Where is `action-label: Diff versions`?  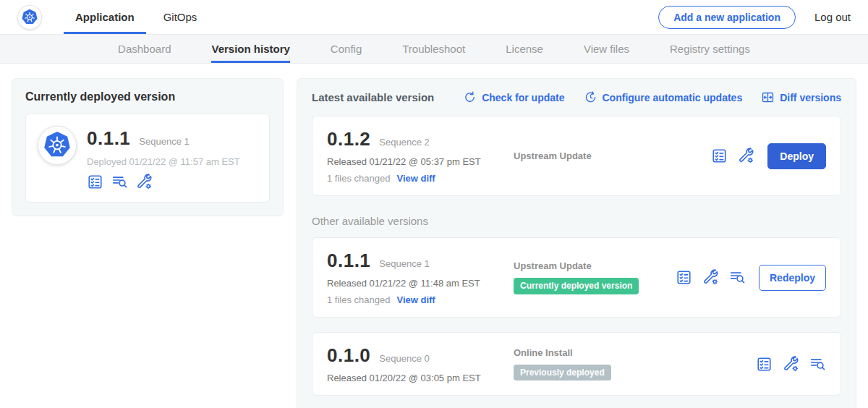 action-label: Diff versions is located at coordinates (810, 98).